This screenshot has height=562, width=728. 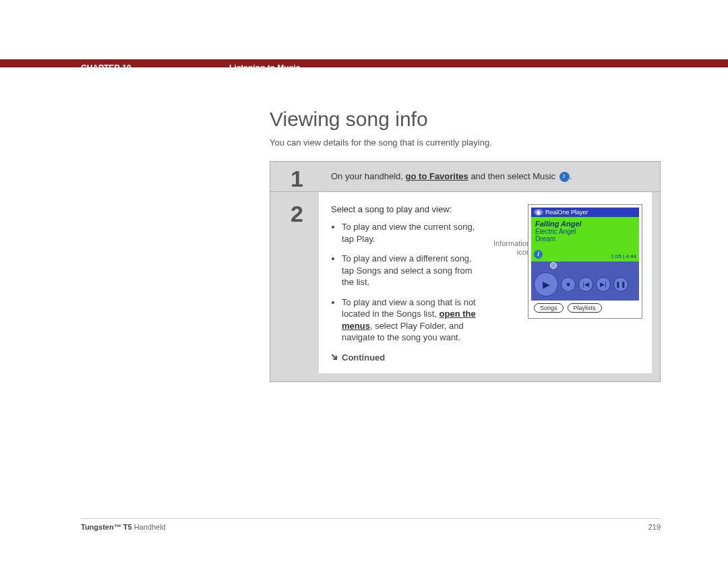 What do you see at coordinates (465, 177) in the screenshot?
I see `step-1-row: On your handheld, go to Favorites and th…` at bounding box center [465, 177].